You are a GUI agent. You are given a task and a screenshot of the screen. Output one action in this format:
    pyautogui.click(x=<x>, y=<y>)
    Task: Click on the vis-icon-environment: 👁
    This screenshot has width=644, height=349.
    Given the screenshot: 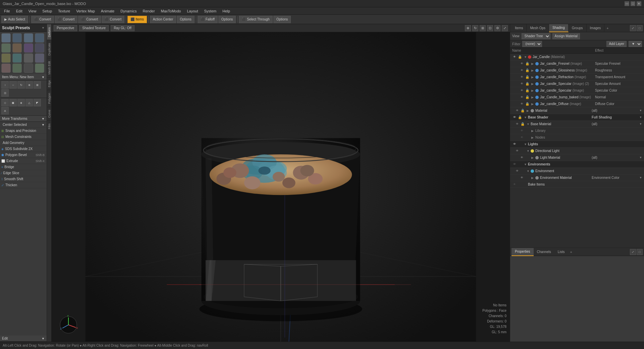 What is the action you would take?
    pyautogui.click(x=517, y=171)
    